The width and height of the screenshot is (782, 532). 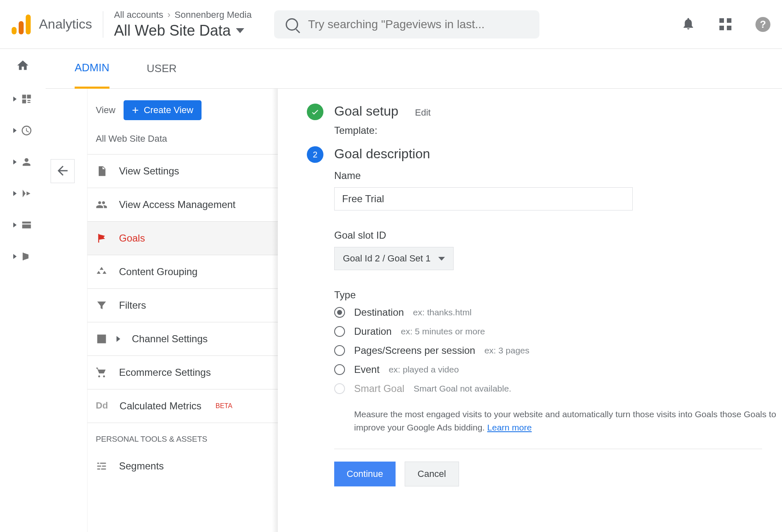 What do you see at coordinates (102, 339) in the screenshot?
I see `channel-icon` at bounding box center [102, 339].